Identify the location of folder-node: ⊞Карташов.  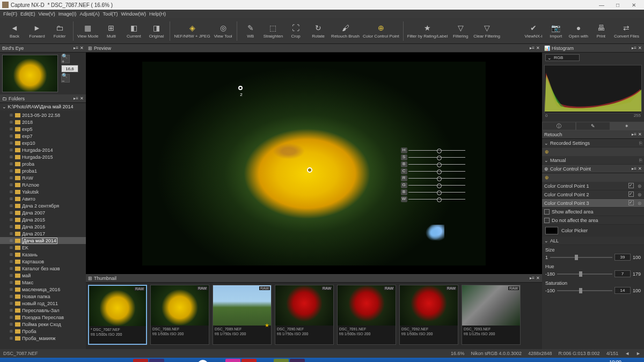
(43, 262).